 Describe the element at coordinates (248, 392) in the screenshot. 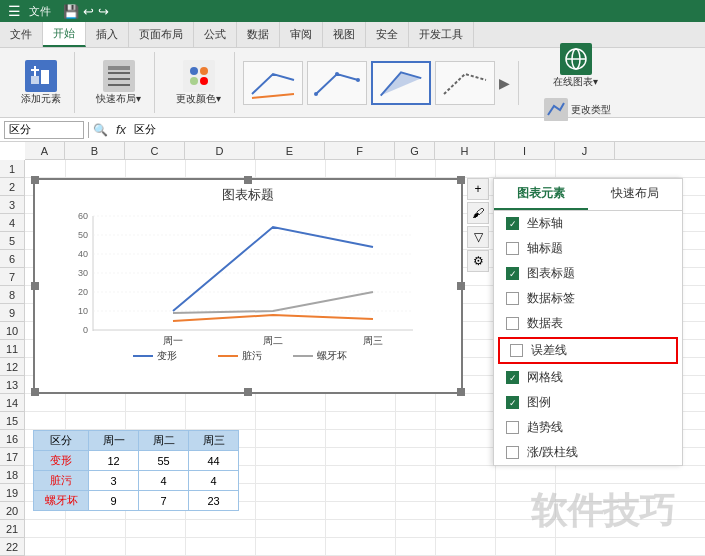

I see `chart-handle-bm` at that location.